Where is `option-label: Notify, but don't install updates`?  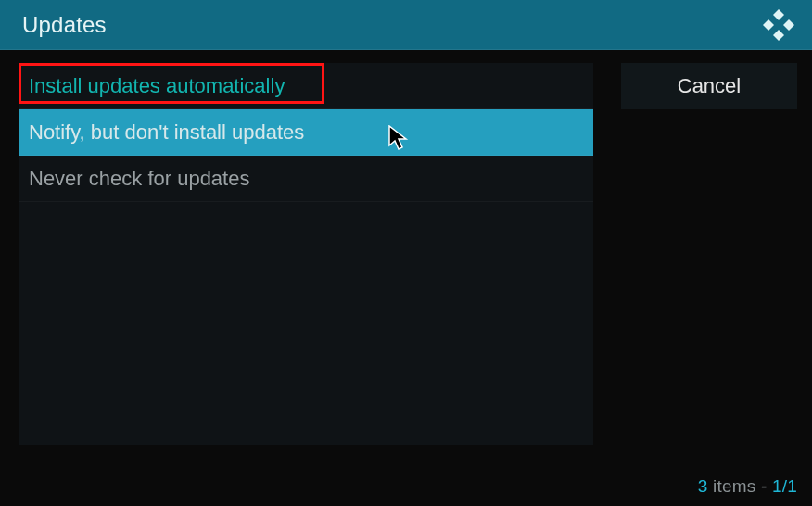 option-label: Notify, but don't install updates is located at coordinates (167, 133).